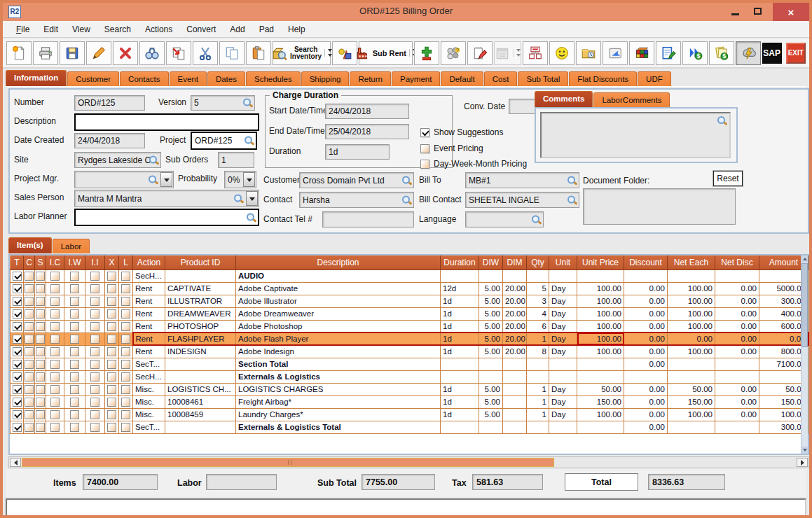 The height and width of the screenshot is (518, 812). Describe the element at coordinates (772, 53) in the screenshot. I see `sap-button: SAP` at that location.